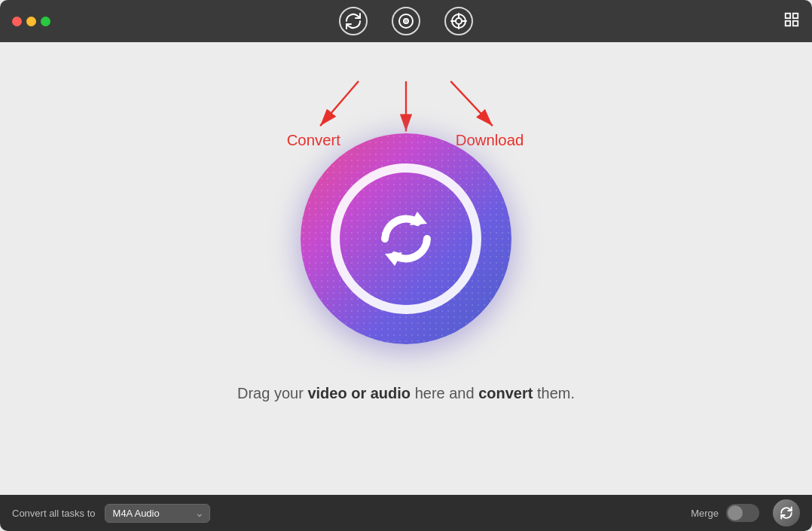 The image size is (812, 531). Describe the element at coordinates (786, 513) in the screenshot. I see `refresh-button` at that location.